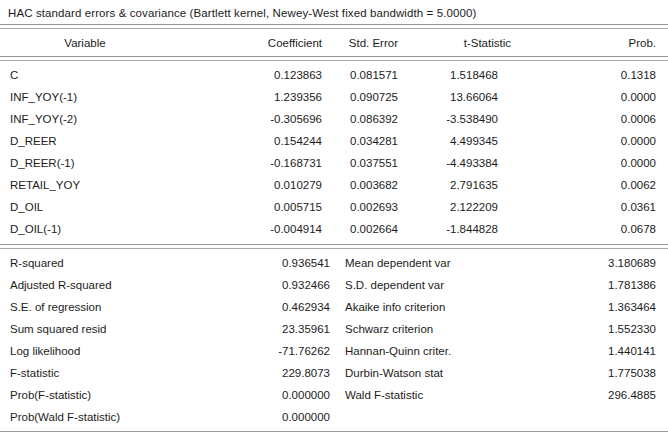  What do you see at coordinates (334, 373) in the screenshot?
I see `summary-row: F-statistic 229.8073 Durbin-Watson stat …` at bounding box center [334, 373].